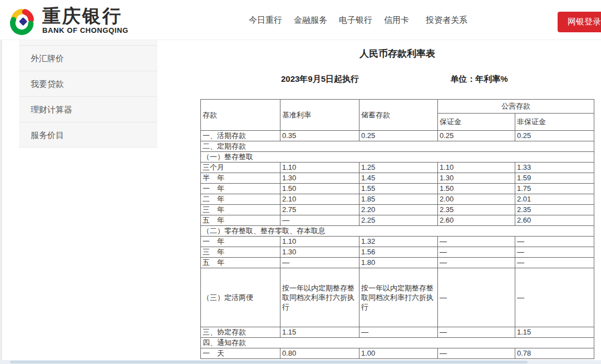 This screenshot has width=601, height=364. I want to click on rate-cell: 2.10, so click(320, 199).